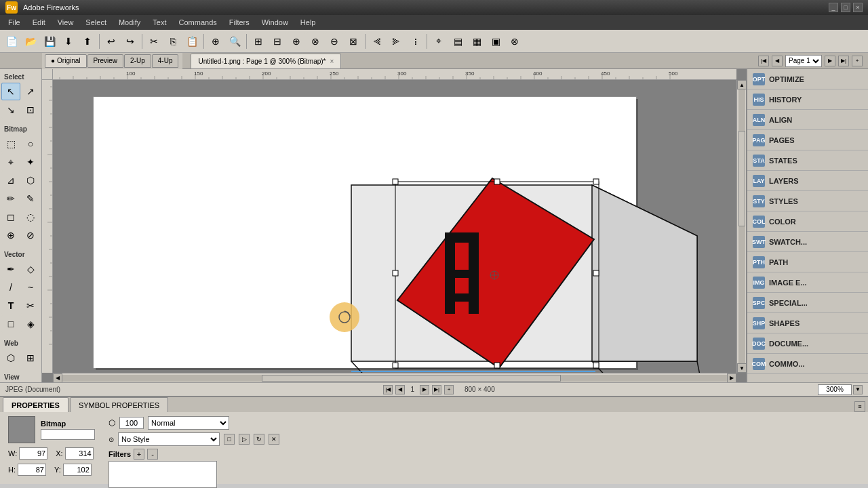 This screenshot has height=488, width=868. Describe the element at coordinates (173, 41) in the screenshot. I see `copy-button: ⎘` at that location.